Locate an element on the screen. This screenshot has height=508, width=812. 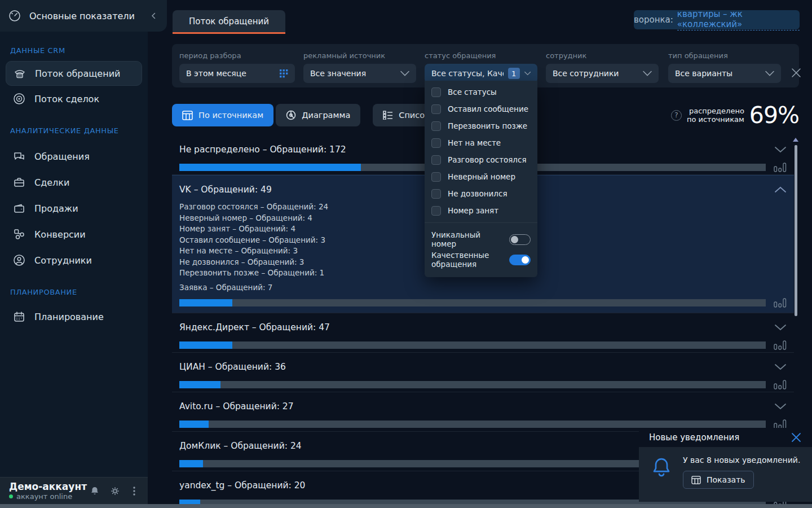
sidebar-item-employees: Сотрудники is located at coordinates (74, 260).